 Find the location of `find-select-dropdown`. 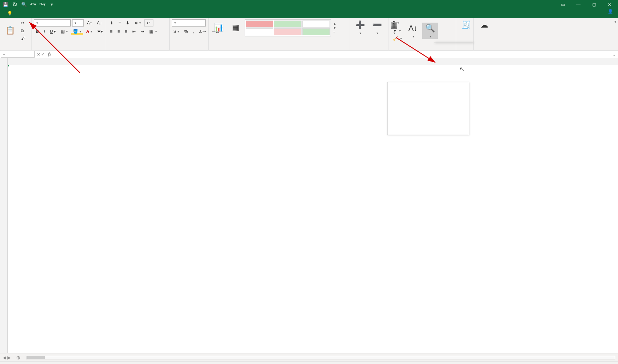

find-select-dropdown is located at coordinates (454, 42).